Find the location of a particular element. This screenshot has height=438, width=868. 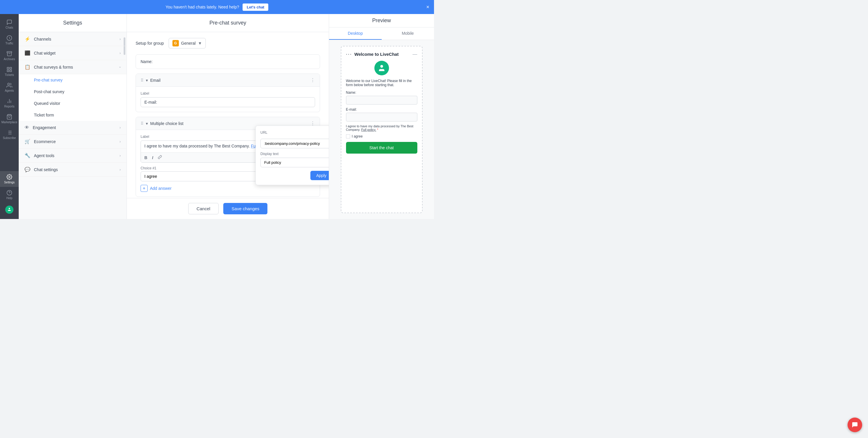

sidebar-item-subscribe: Subscribe is located at coordinates (9, 135).